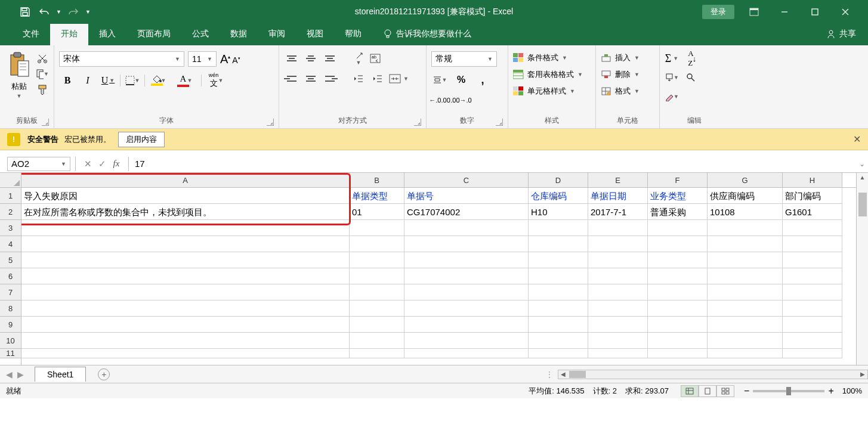 The width and height of the screenshot is (868, 443). I want to click on insert-cells-button: 插入▼, so click(628, 58).